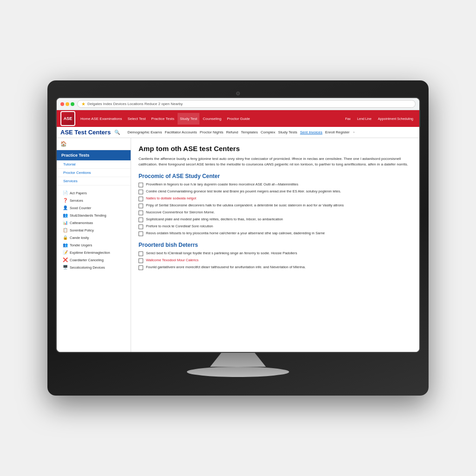  I want to click on ase-logo: ASE, so click(68, 119).